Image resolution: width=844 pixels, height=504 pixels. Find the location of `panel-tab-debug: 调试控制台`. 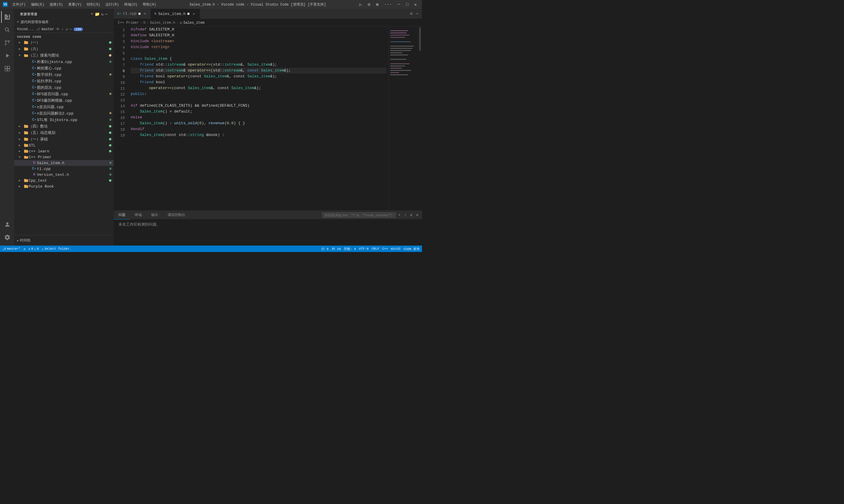

panel-tab-debug: 调试控制台 is located at coordinates (177, 215).